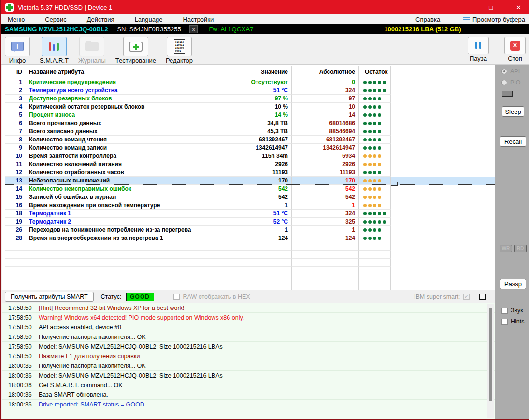  Describe the element at coordinates (515, 49) in the screenshot. I see `stop-button: ✕ Стоп` at that location.